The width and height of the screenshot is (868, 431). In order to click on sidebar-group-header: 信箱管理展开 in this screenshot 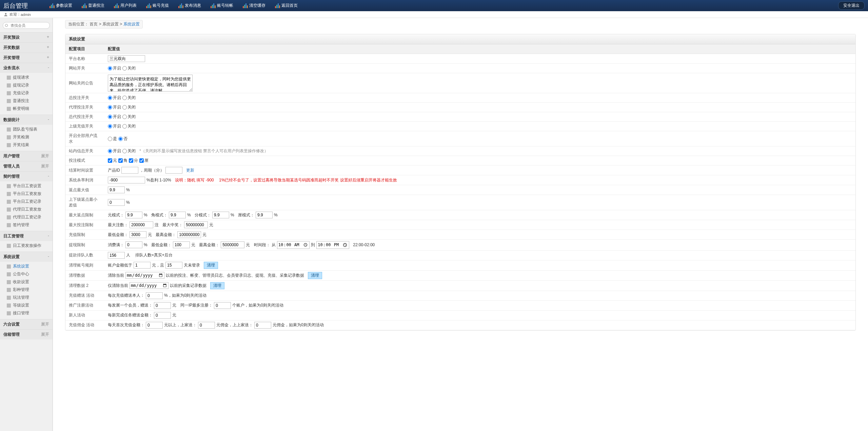, I will do `click(26, 334)`.